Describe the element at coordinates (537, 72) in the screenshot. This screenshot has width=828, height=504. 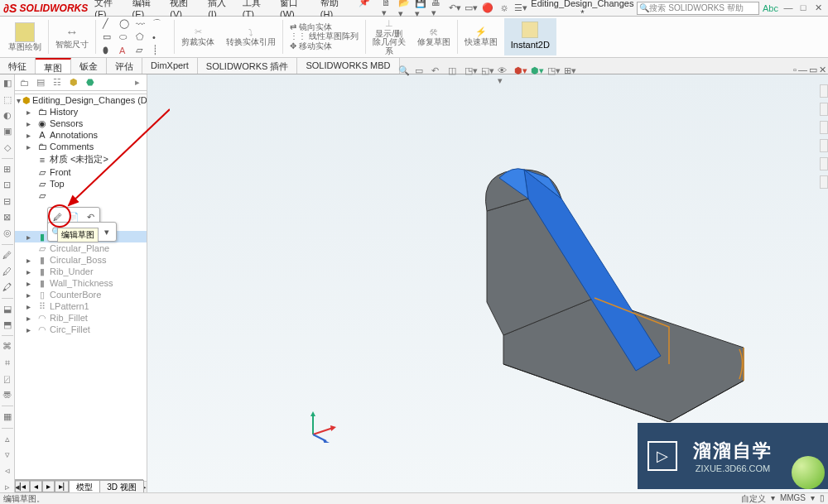
I see `apply-scene-icon: ⬢▾` at that location.